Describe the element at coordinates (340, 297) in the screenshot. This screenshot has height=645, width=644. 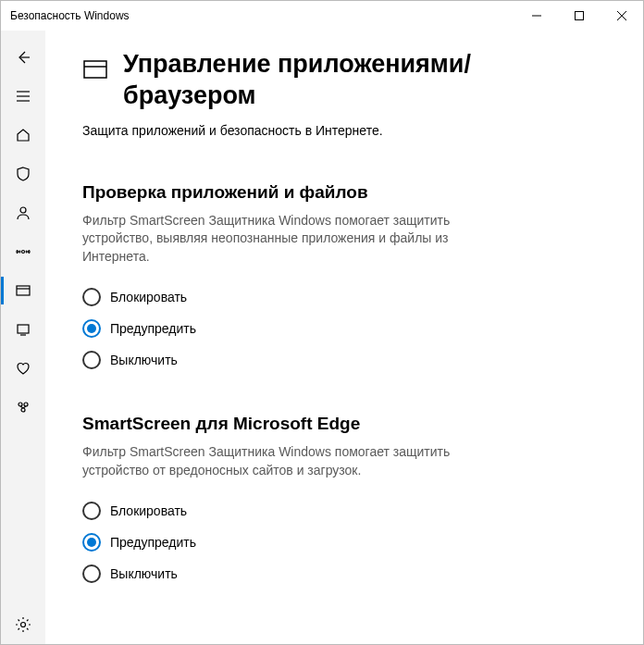
I see `radio-apps-block: Блокировать` at that location.